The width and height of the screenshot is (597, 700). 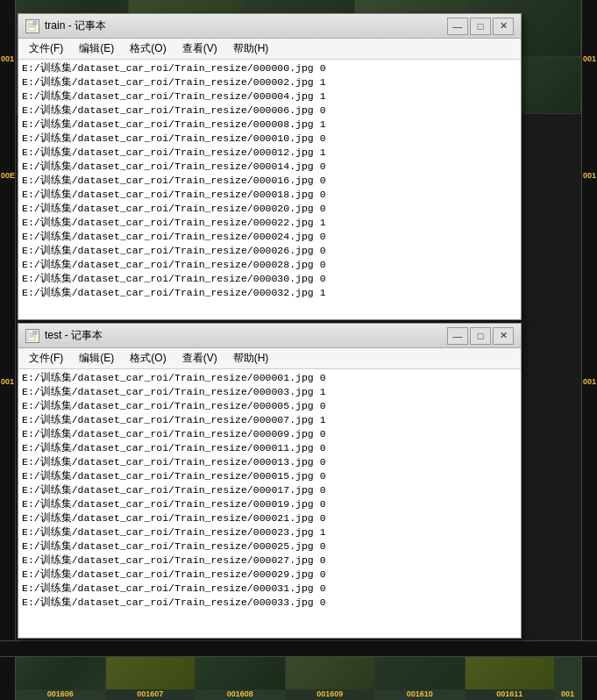 I want to click on thumbnail-001607: 001607, so click(x=151, y=679).